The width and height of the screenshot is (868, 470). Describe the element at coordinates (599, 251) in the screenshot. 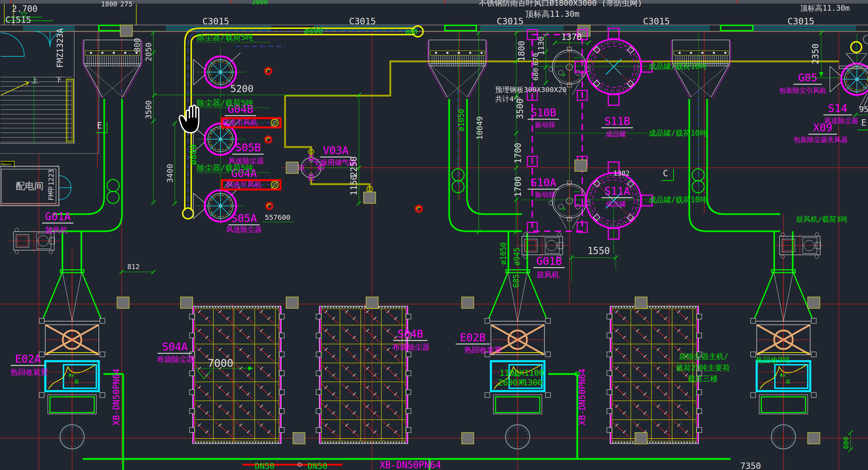

I see `dim: 1550` at that location.